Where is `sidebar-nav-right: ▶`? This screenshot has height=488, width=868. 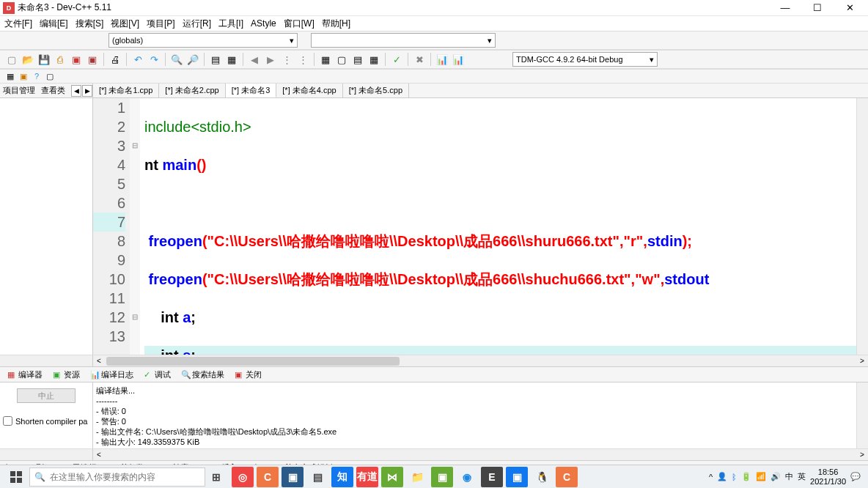
sidebar-nav-right: ▶ is located at coordinates (87, 91).